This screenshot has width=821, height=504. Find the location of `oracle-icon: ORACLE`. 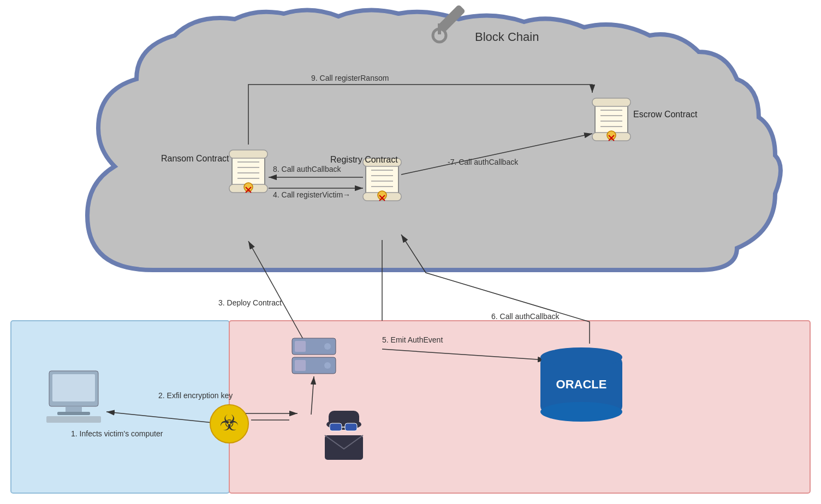

oracle-icon: ORACLE is located at coordinates (581, 385).